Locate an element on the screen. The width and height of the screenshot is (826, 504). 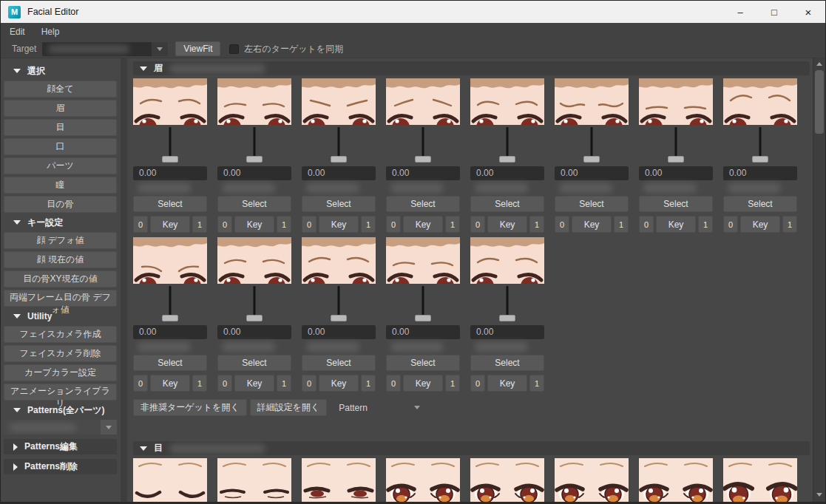
sidebar-button: アニメーションライブラリ is located at coordinates (61, 392).